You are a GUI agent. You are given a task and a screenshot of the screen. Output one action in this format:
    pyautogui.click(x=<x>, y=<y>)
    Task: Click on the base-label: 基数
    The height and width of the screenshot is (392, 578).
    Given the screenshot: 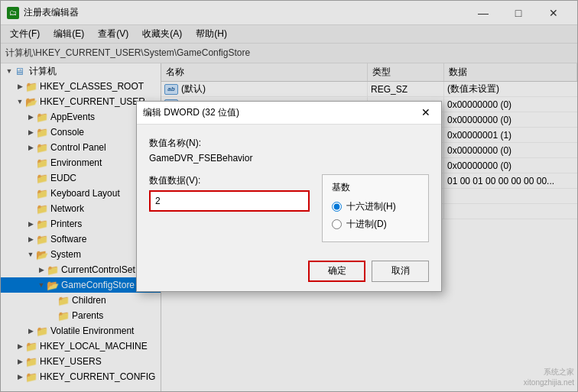 What is the action you would take?
    pyautogui.click(x=375, y=188)
    